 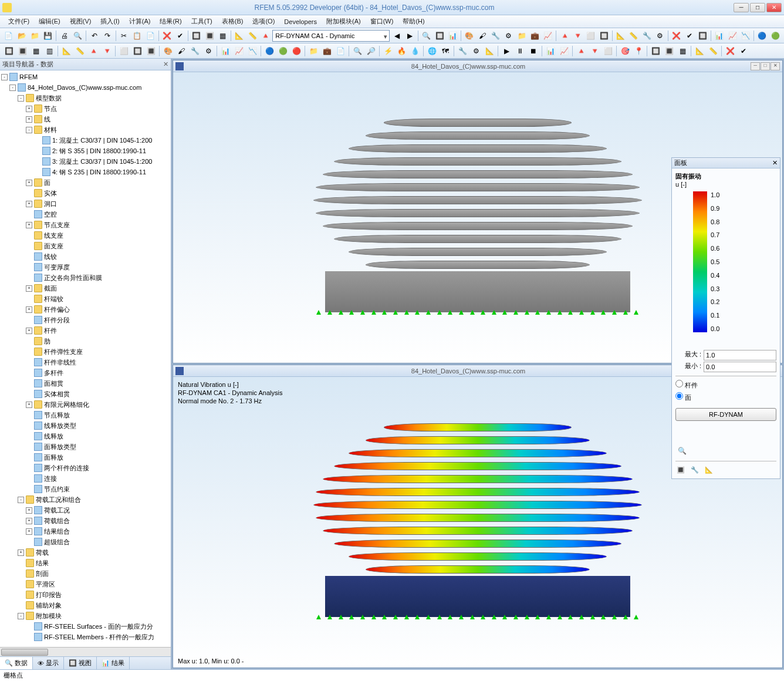 I want to click on nav-tab: 🔍数据, so click(x=16, y=663).